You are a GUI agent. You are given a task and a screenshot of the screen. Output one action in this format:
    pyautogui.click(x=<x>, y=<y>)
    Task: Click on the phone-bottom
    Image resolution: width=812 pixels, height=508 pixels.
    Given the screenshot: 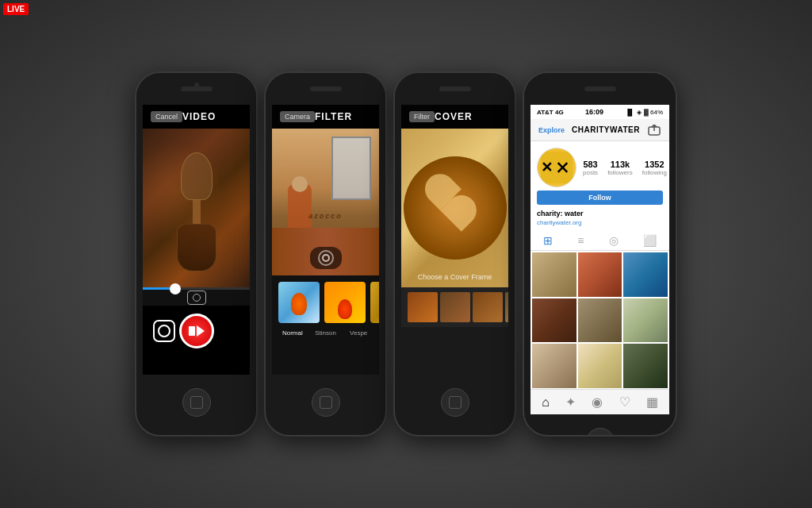 What is the action you would take?
    pyautogui.click(x=197, y=402)
    